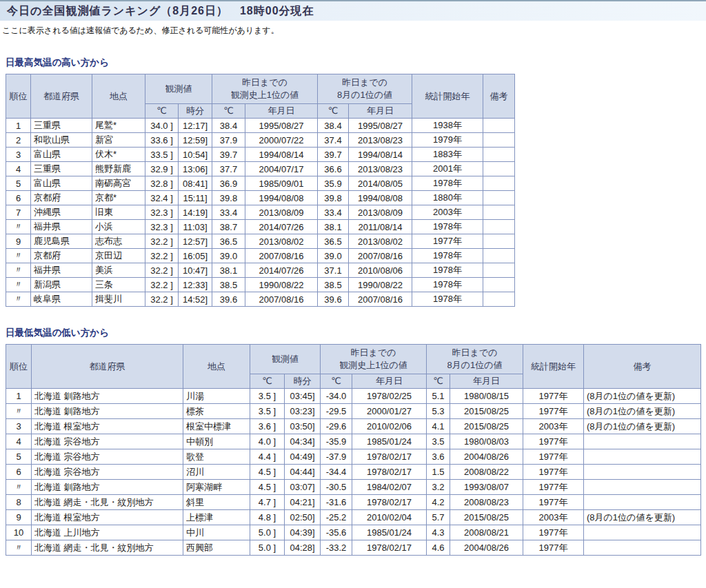 The image size is (706, 588). What do you see at coordinates (19, 97) in the screenshot?
I see `col-header-rank: 順位` at bounding box center [19, 97].